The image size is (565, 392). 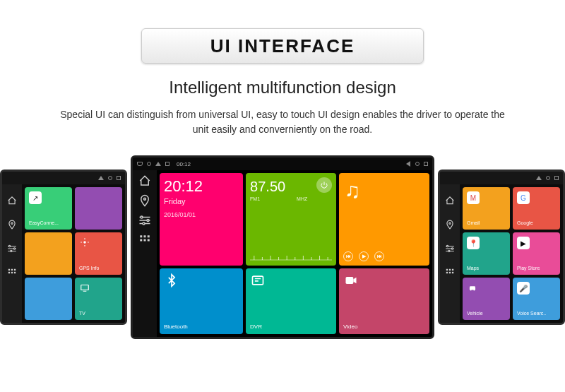 I want to click on screen-left: ↗EasyConne... GPS Info TV, so click(x=64, y=247).